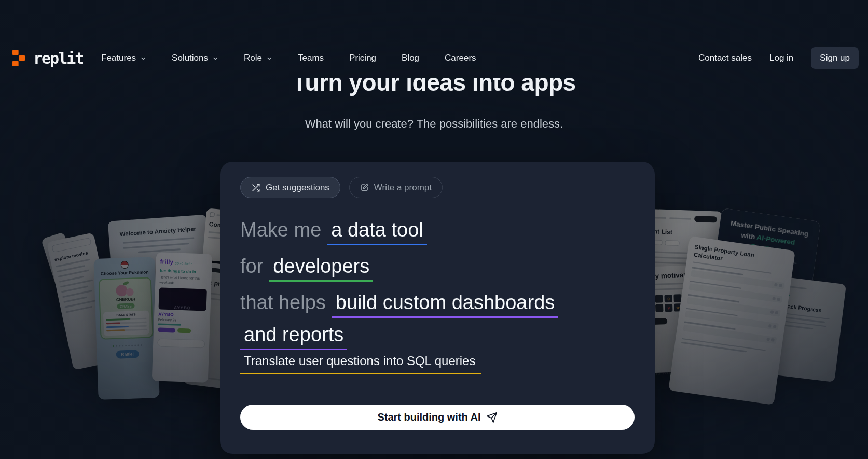  What do you see at coordinates (341, 188) in the screenshot?
I see `builder-mode-tabs: Get suggestions Write a prompt` at bounding box center [341, 188].